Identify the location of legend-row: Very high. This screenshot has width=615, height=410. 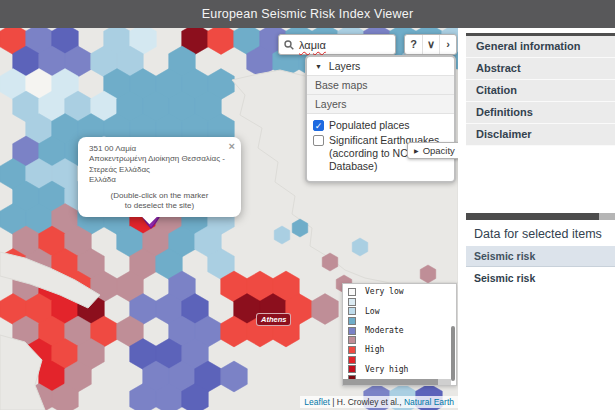
(400, 370).